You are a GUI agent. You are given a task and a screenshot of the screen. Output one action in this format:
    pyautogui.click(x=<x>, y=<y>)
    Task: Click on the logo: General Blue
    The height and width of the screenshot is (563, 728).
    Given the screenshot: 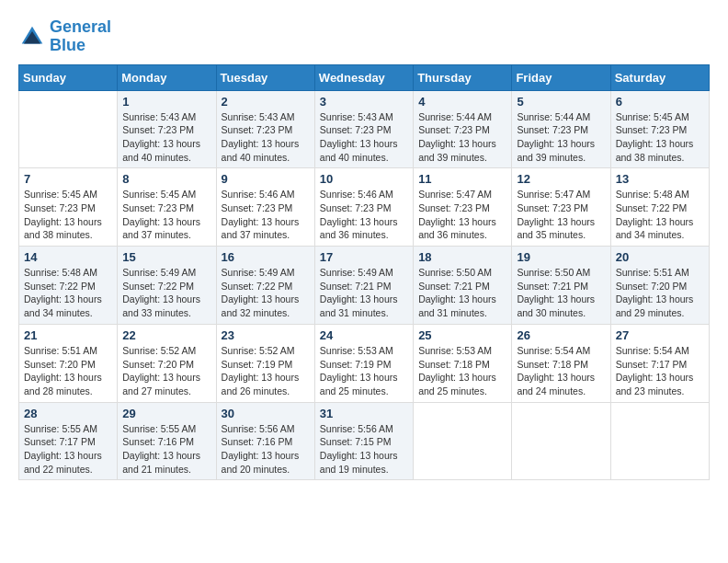 What is the action you would take?
    pyautogui.click(x=64, y=37)
    